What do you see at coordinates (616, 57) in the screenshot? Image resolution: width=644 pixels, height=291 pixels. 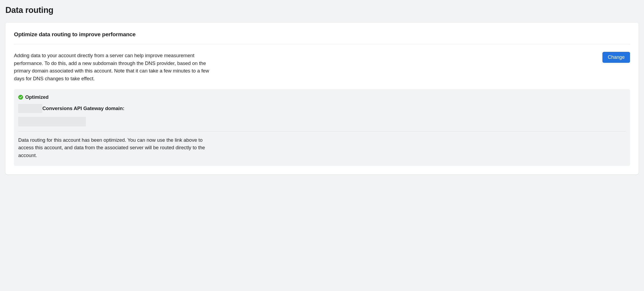 I see `change-button: Change` at bounding box center [616, 57].